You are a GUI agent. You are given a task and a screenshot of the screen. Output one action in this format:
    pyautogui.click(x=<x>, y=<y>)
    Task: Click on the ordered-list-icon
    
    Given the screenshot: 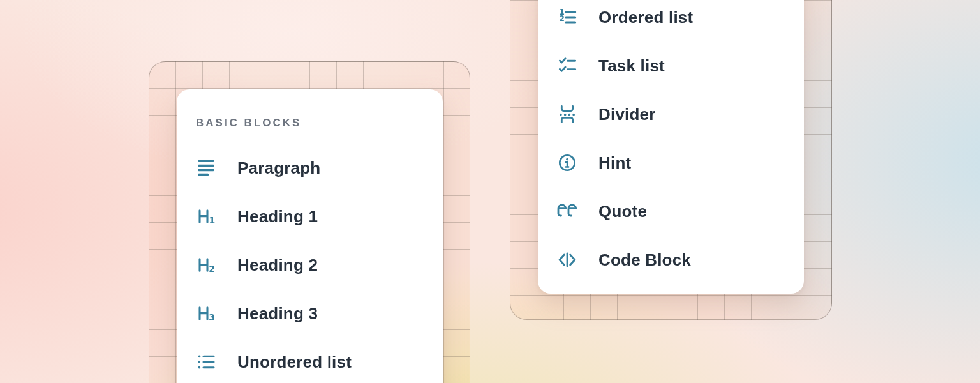 What is the action you would take?
    pyautogui.click(x=567, y=17)
    